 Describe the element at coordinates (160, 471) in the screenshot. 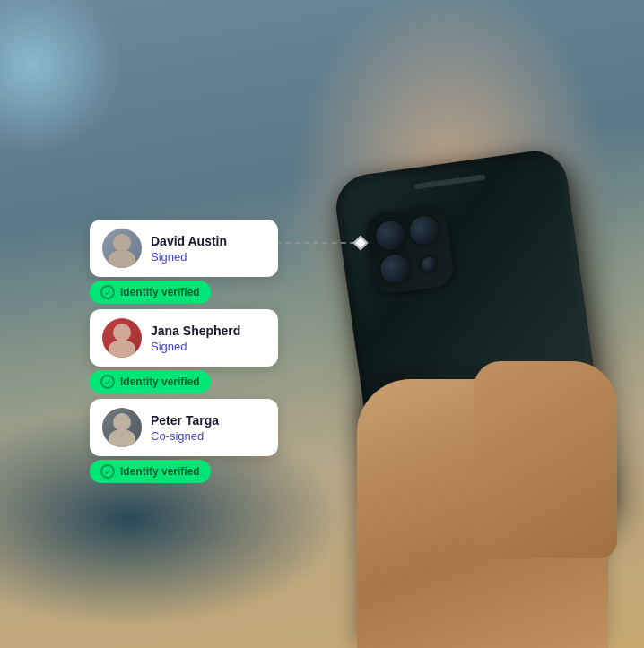

I see `badge-text-peter: Identity verified` at that location.